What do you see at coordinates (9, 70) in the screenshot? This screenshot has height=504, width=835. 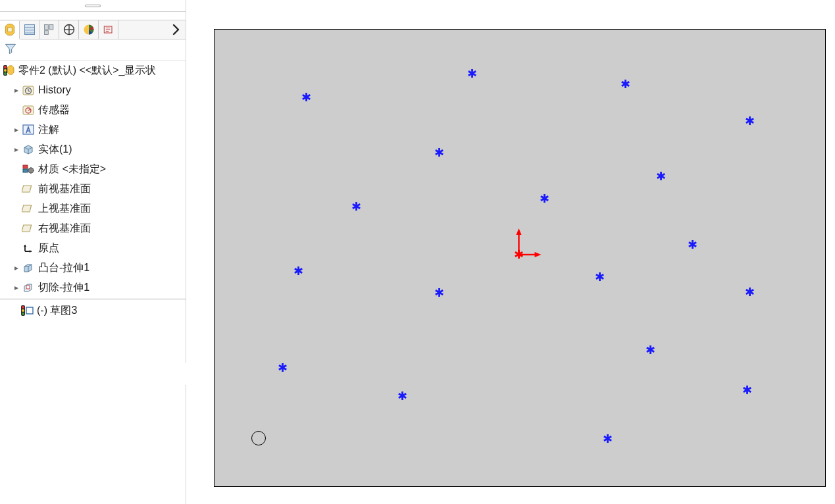 I see `part-status-icon` at bounding box center [9, 70].